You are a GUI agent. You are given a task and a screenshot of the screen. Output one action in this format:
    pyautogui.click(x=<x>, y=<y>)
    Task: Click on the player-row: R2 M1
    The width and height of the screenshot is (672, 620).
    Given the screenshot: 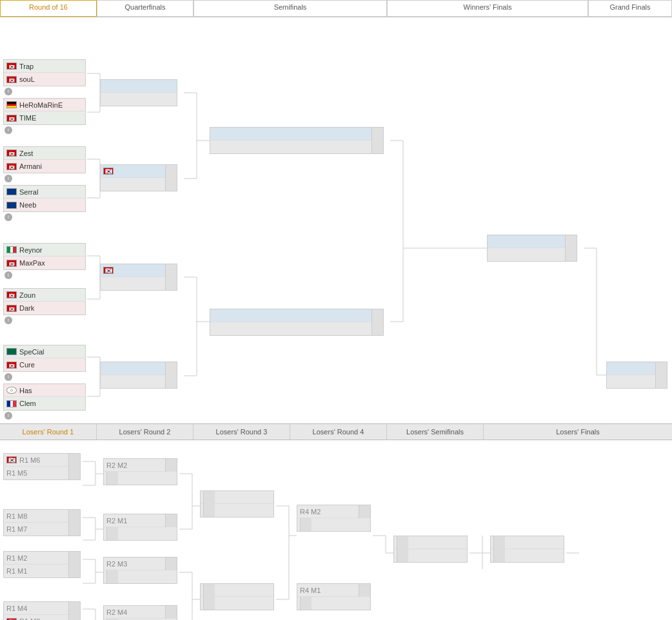 What is the action you would take?
    pyautogui.click(x=141, y=521)
    